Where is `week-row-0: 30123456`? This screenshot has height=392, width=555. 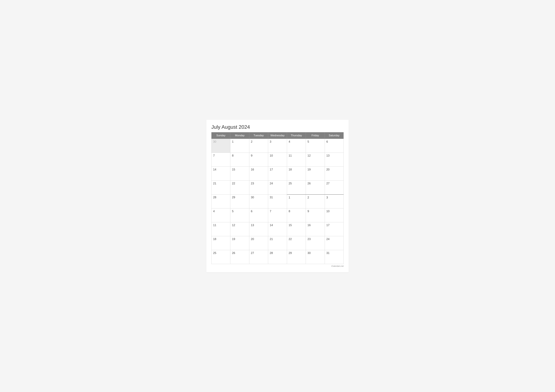
week-row-0: 30123456 is located at coordinates (278, 146).